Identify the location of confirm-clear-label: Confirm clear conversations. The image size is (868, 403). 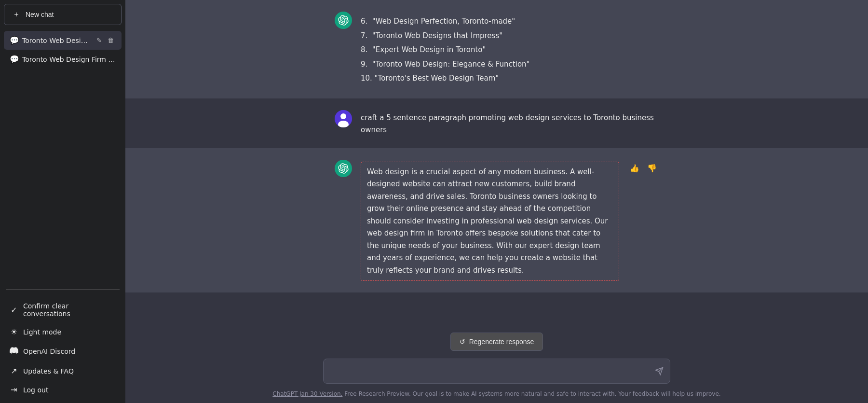
(69, 310).